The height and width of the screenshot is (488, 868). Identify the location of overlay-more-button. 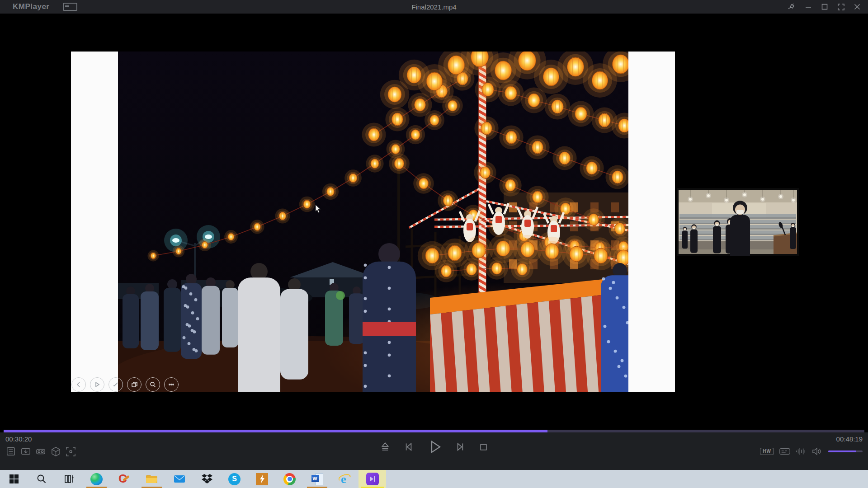
(171, 385).